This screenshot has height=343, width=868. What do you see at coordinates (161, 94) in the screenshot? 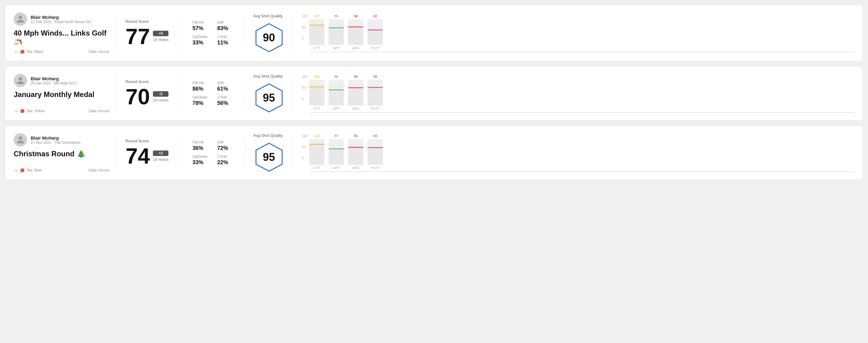
I see `score-badge: -2` at bounding box center [161, 94].